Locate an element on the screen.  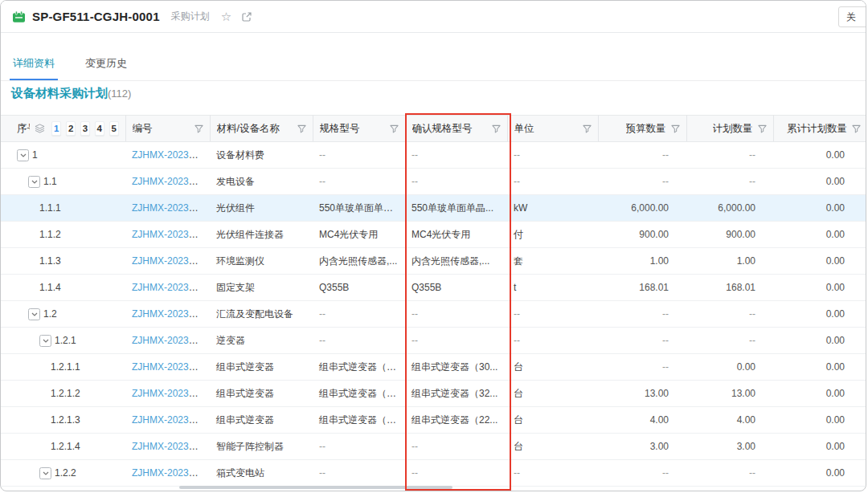
cell-spec: 内含光照传感器,... is located at coordinates (358, 262).